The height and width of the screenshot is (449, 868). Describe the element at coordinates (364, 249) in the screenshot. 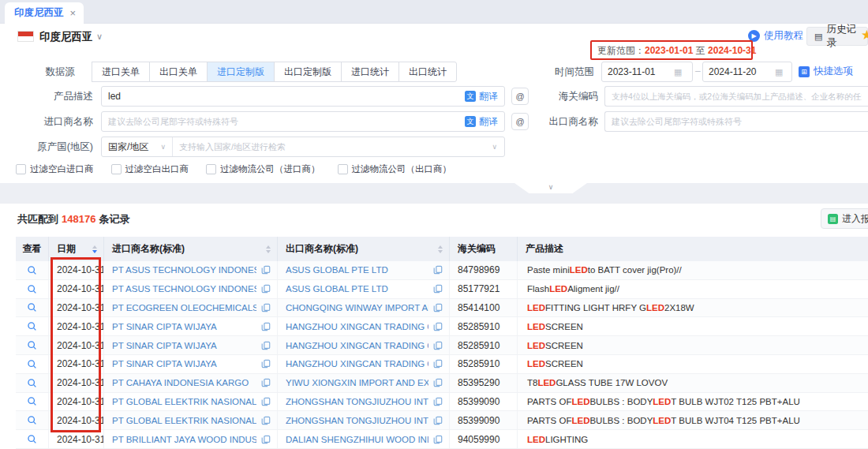

I see `column-header-exporter: 出口商名称(标准)` at that location.